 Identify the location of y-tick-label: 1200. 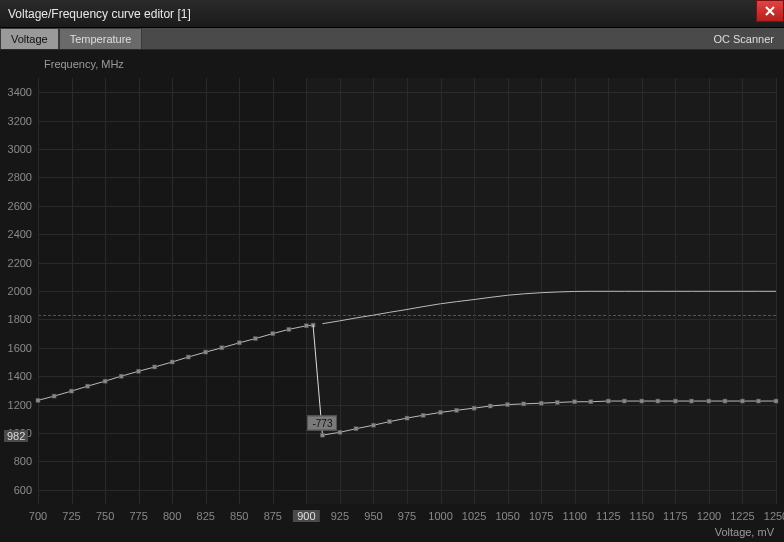
(17, 405).